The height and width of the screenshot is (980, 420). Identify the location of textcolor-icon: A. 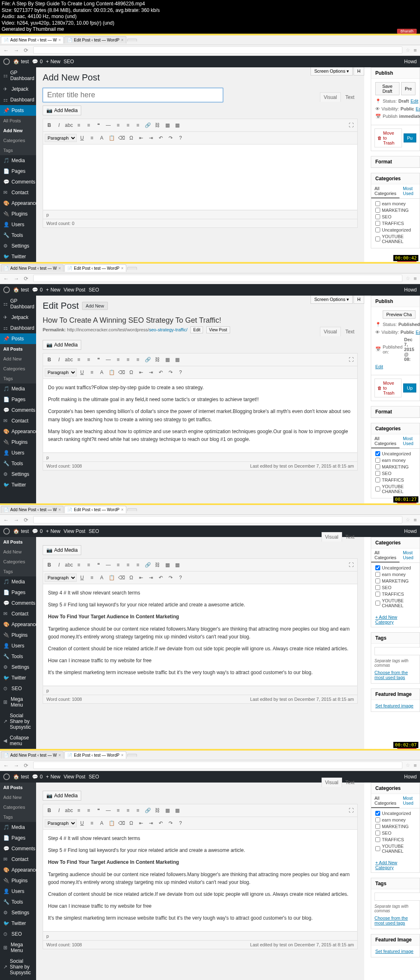
(102, 823).